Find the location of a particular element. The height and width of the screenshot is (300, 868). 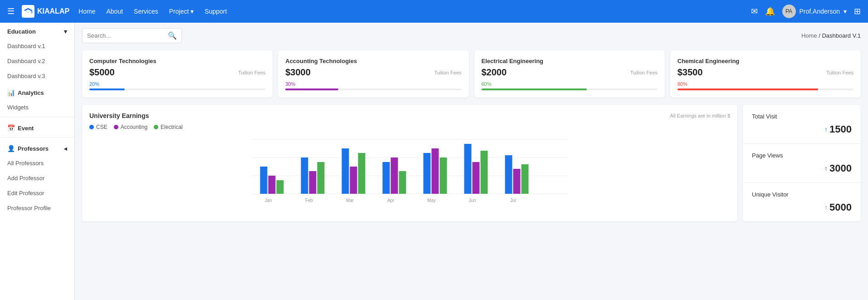

earnings-header: University Earnings All Earnings are in … is located at coordinates (410, 116).